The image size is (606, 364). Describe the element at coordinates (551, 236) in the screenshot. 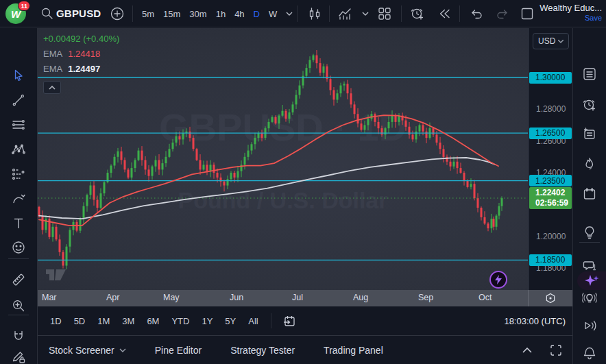

I see `price-tick-label: 1.20000` at that location.